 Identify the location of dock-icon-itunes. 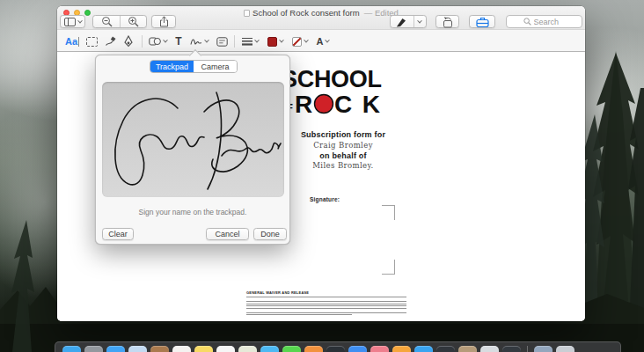
(380, 348).